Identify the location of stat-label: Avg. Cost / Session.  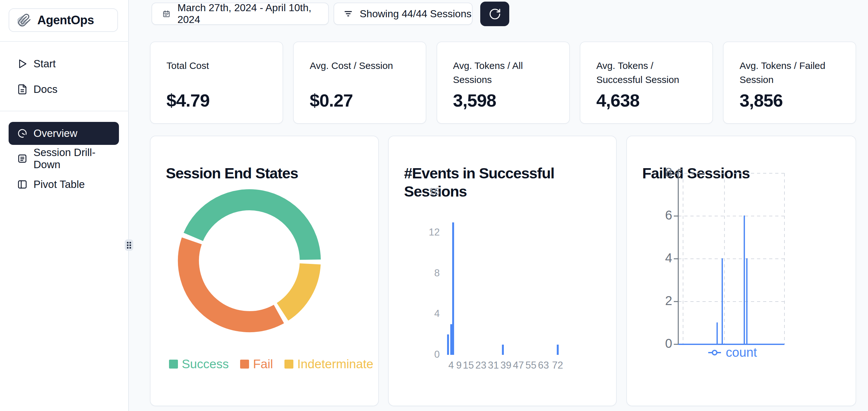
(362, 66).